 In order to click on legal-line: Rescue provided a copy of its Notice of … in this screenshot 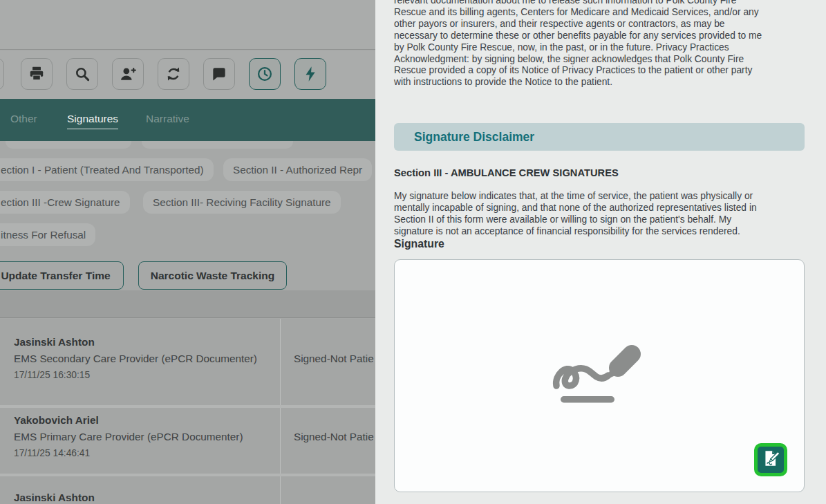, I will do `click(605, 71)`.